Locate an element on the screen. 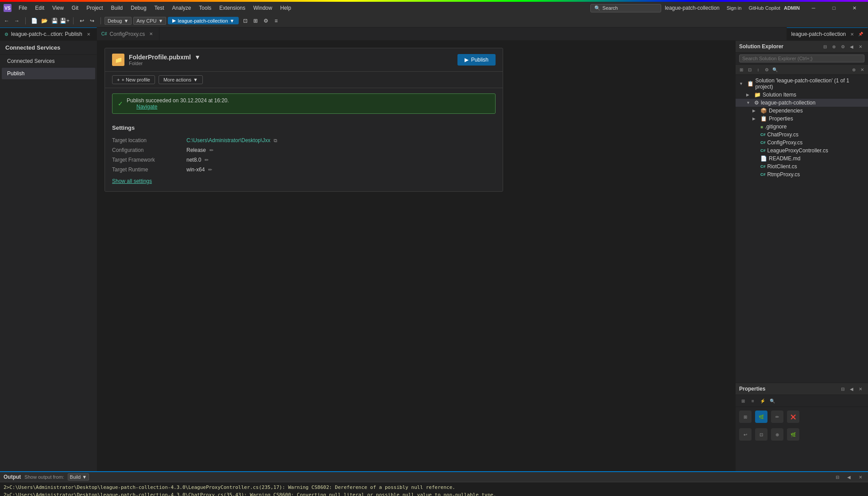  menu-project: Project is located at coordinates (95, 8).